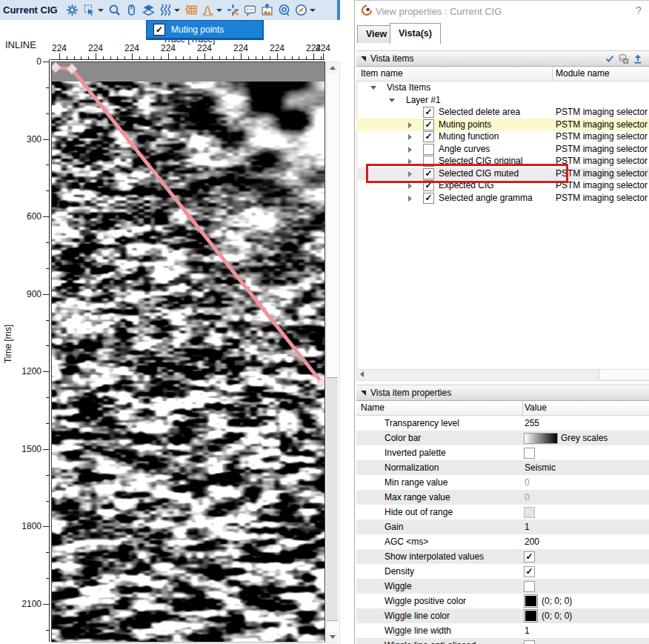  Describe the element at coordinates (541, 439) in the screenshot. I see `colorbar-gradient-swatch` at that location.